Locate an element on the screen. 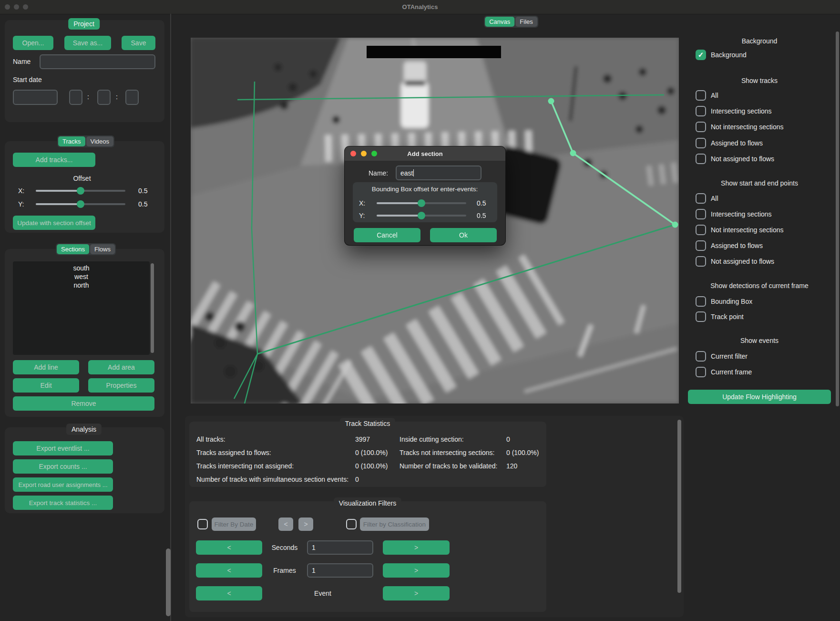 This screenshot has width=840, height=621. start-minute-input is located at coordinates (104, 97).